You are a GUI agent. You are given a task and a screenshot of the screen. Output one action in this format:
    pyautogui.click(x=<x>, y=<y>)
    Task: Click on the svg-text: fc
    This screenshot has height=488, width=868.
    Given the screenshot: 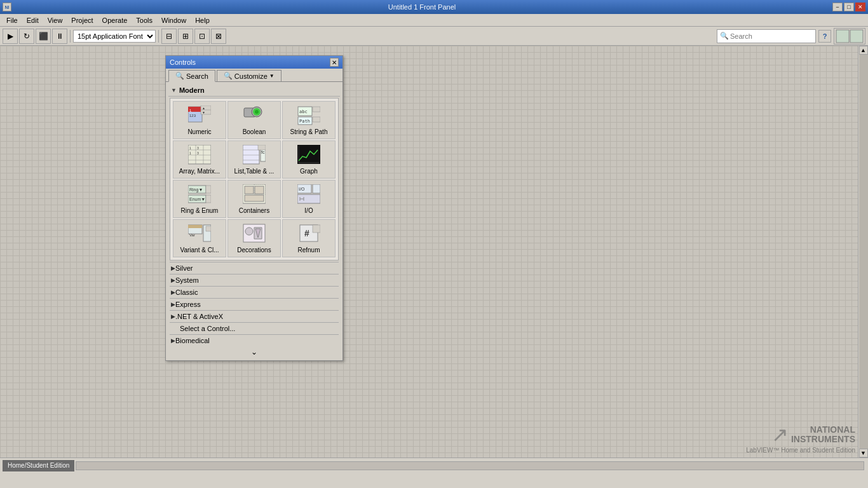 What is the action you would take?
    pyautogui.click(x=263, y=152)
    